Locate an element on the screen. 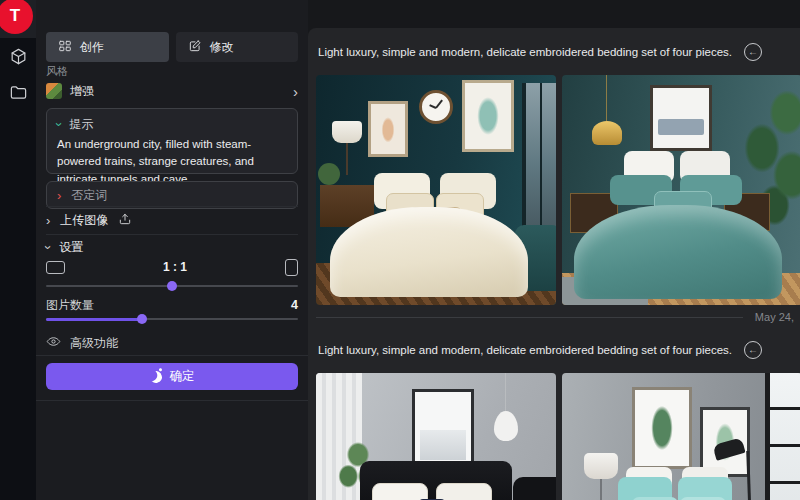 The height and width of the screenshot is (500, 800). prompt-label: 提示 is located at coordinates (81, 124).